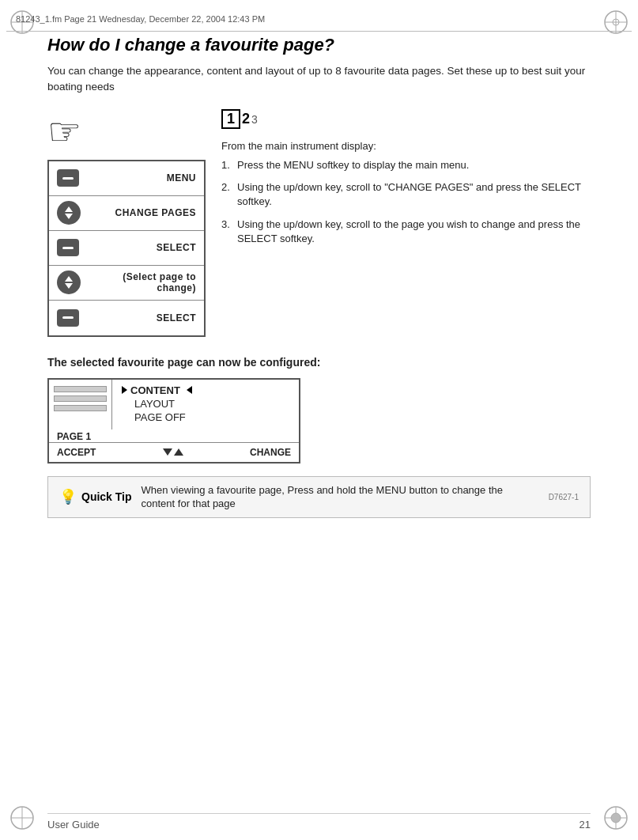 The width and height of the screenshot is (638, 840). What do you see at coordinates (155, 391) in the screenshot?
I see `menu-content-label: CONTENT` at bounding box center [155, 391].